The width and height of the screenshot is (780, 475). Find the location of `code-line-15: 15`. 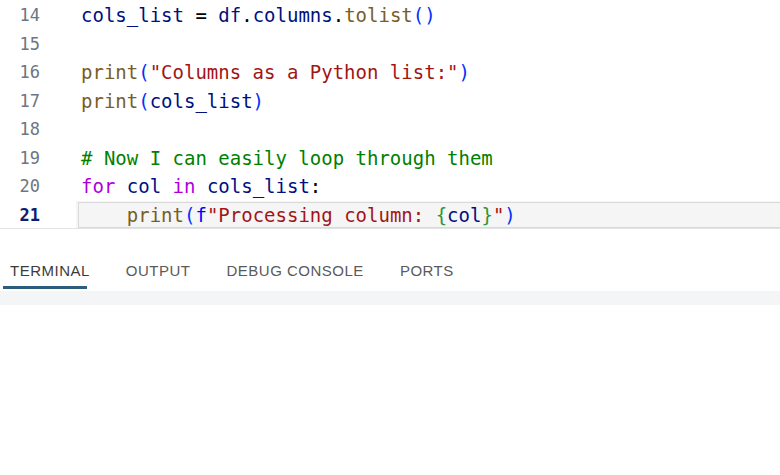

code-line-15: 15 is located at coordinates (390, 44).